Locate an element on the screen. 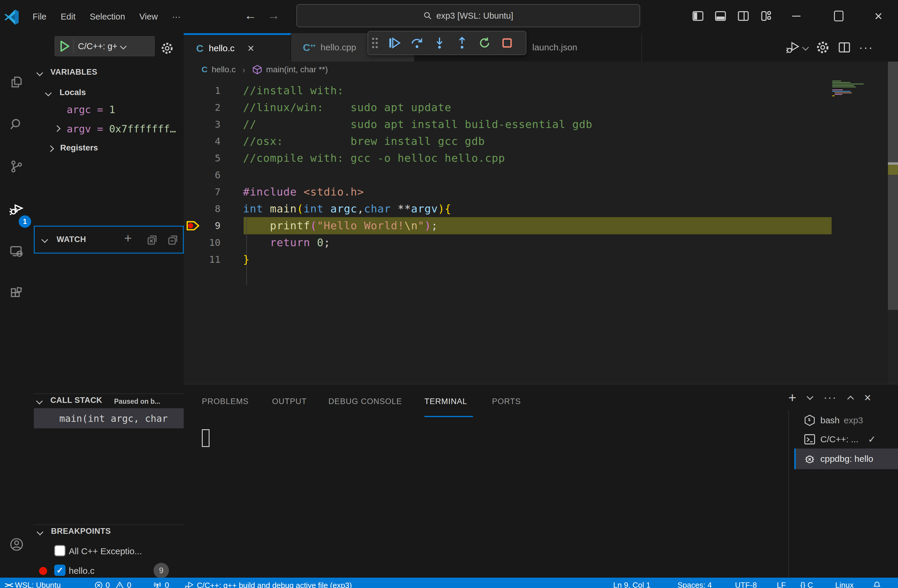 The height and width of the screenshot is (588, 898). launch-config-name: C/C++: g+ is located at coordinates (98, 46).